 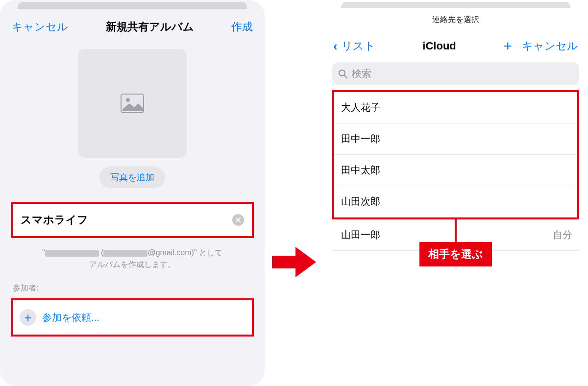 What do you see at coordinates (294, 140) in the screenshot?
I see `flow-arrow` at bounding box center [294, 140].